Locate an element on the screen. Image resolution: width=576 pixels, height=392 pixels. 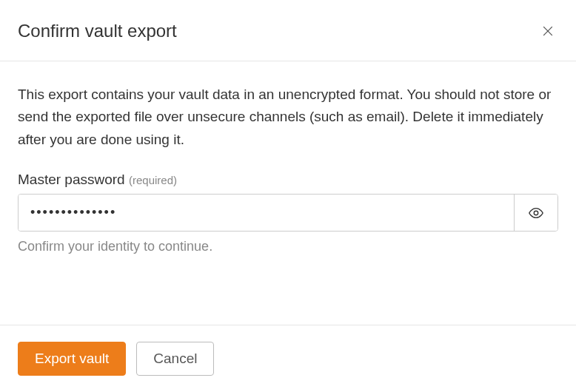
close-button is located at coordinates (548, 31).